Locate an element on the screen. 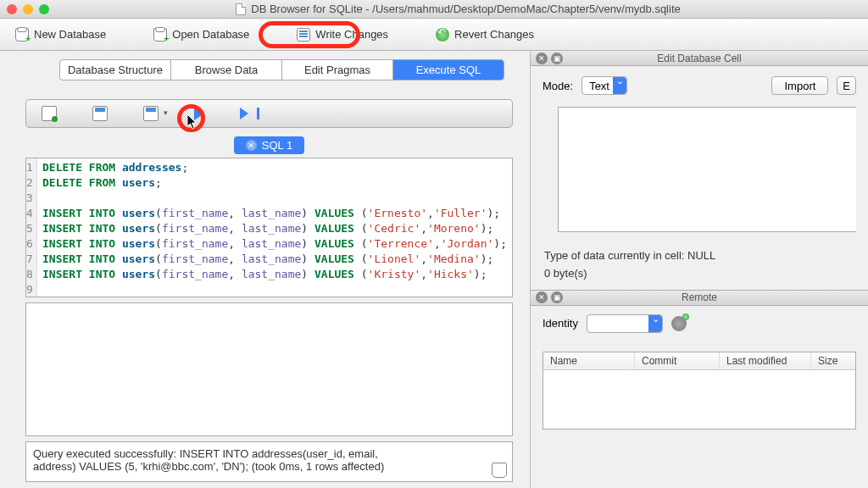  cell-type-info: Type of data currently in cell: NULL is located at coordinates (699, 256).